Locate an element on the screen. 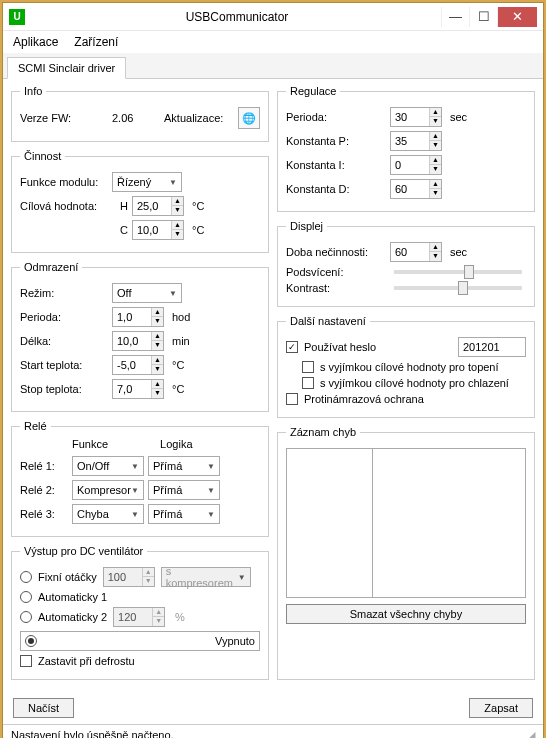  menu-app: Aplikace is located at coordinates (36, 42).